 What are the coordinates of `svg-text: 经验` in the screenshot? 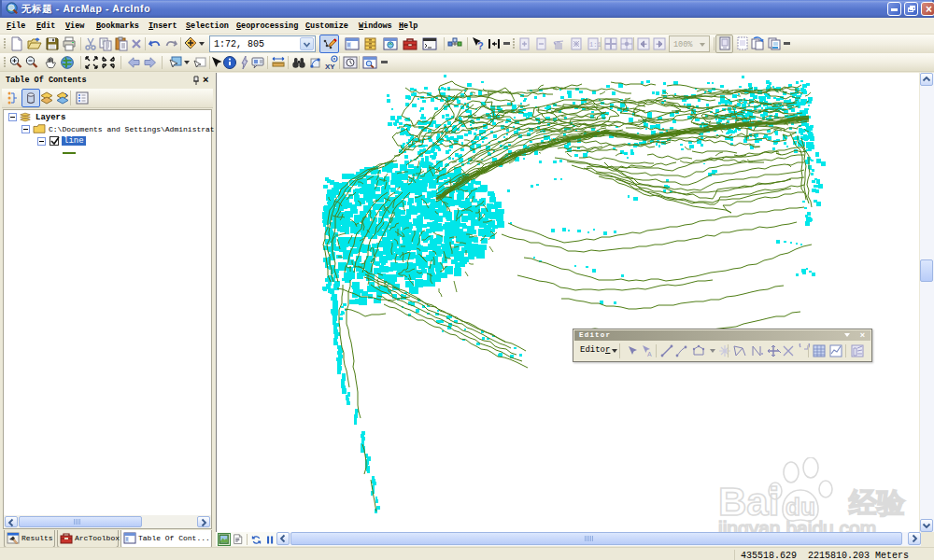 It's located at (876, 505).